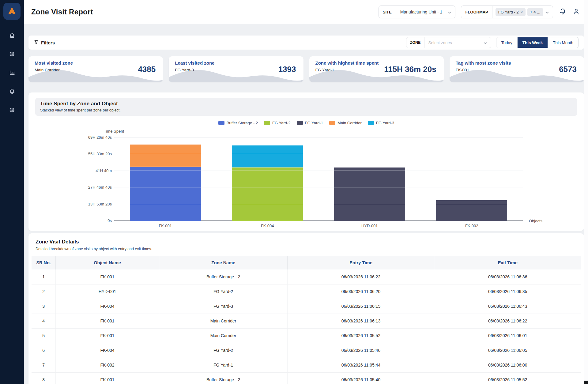 The width and height of the screenshot is (588, 384). What do you see at coordinates (508, 321) in the screenshot?
I see `table-cell: 06/03/2026 11:06:22` at bounding box center [508, 321].